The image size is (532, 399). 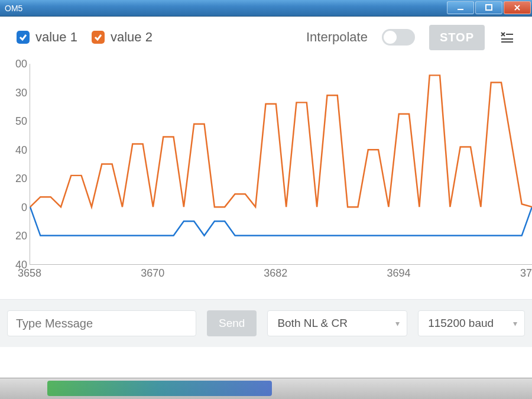 I want to click on x-axis: 36583670368236943707, so click(x=281, y=275).